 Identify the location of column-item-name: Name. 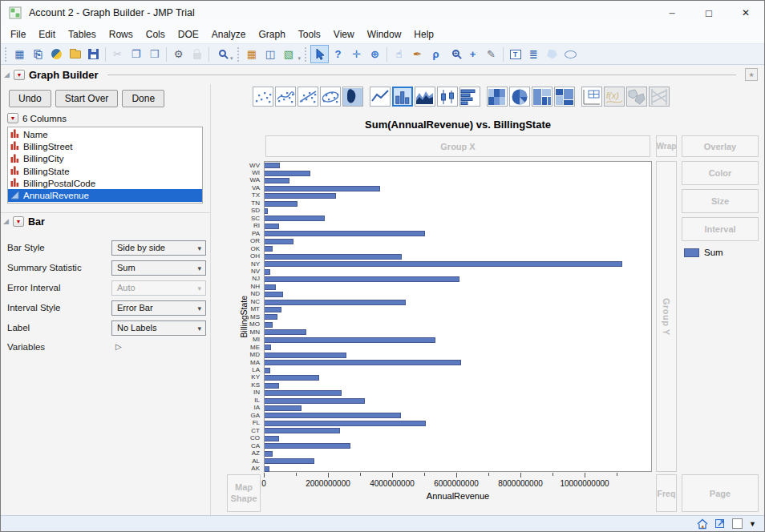
(105, 135).